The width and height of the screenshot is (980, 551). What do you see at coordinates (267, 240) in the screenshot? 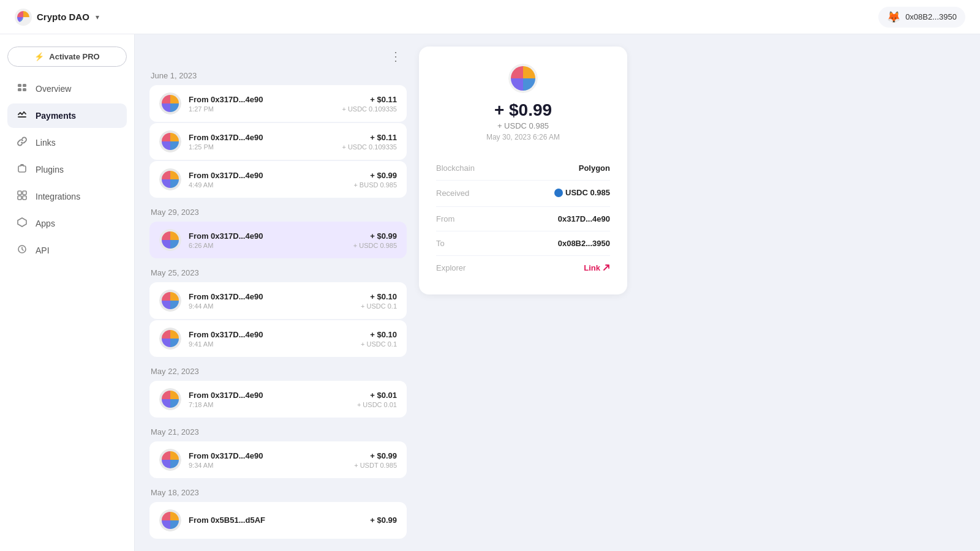
I see `tx-info: From 0x317D...4e906:26 AM` at bounding box center [267, 240].